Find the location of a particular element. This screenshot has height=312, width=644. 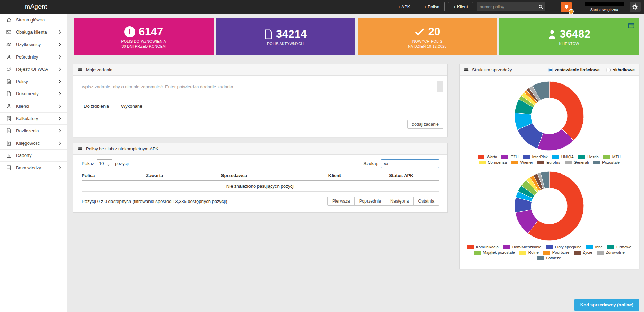

stat-card-renewals: ! 6147 POLIS DO WZNOWIENIA 30 DNI PRZED … is located at coordinates (144, 37).